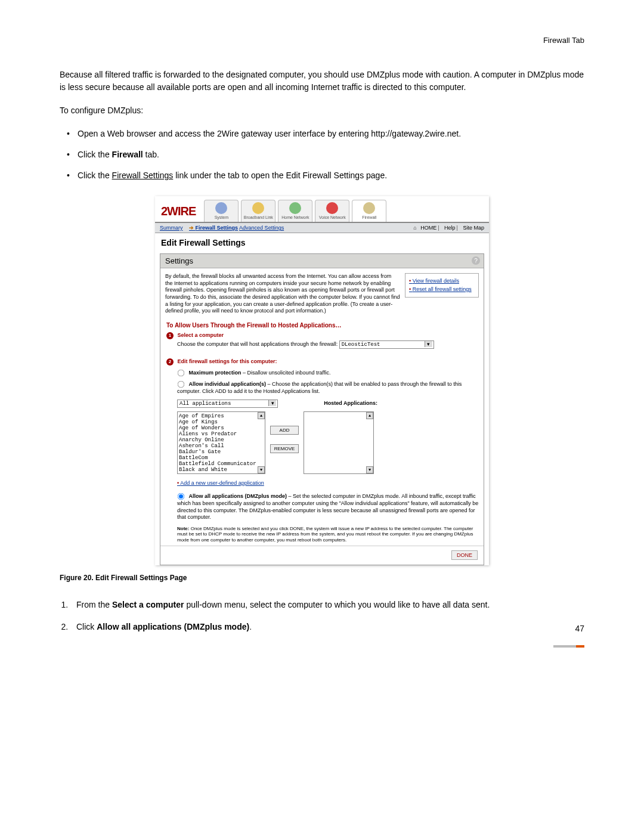  Describe the element at coordinates (415, 228) in the screenshot. I see `home-icon: ⌂` at that location.